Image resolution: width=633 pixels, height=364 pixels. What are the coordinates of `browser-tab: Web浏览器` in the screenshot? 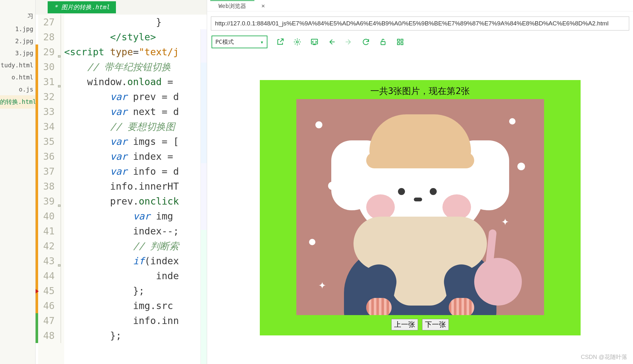 It's located at (232, 6).